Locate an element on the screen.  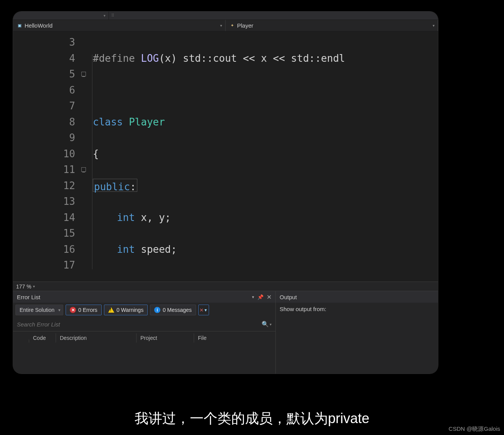
zoom-level: 177 % is located at coordinates (24, 287).